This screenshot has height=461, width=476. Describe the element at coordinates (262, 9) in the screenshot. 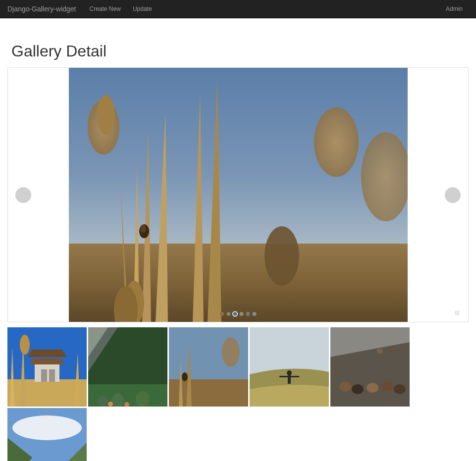

I see `nav-left: Create New Update` at that location.